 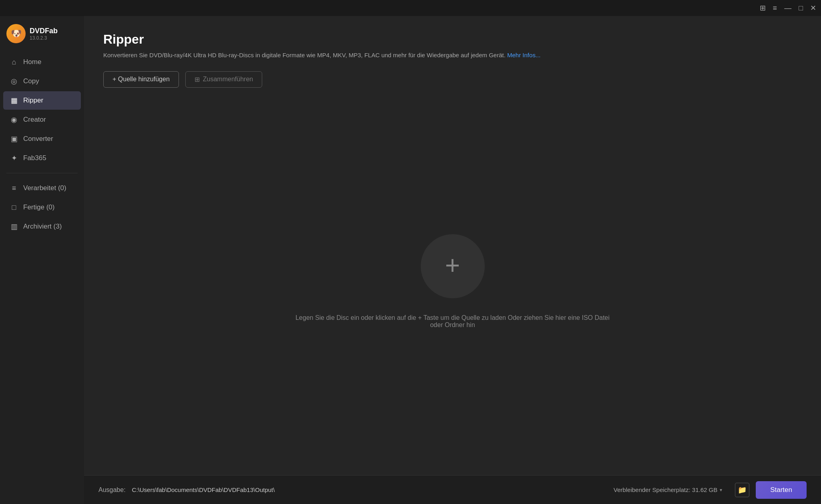 What do you see at coordinates (721, 490) in the screenshot?
I see `storage-chevron-icon: ▾` at bounding box center [721, 490].